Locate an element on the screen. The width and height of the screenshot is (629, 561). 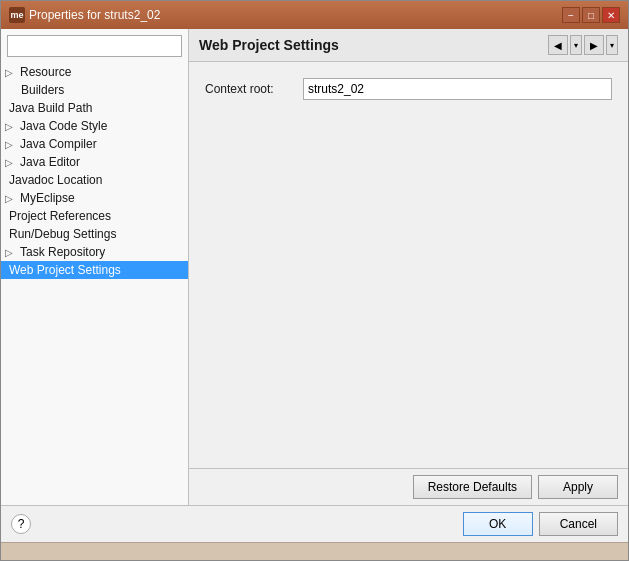
sidebar-item-label: Resource is located at coordinates (46, 72).